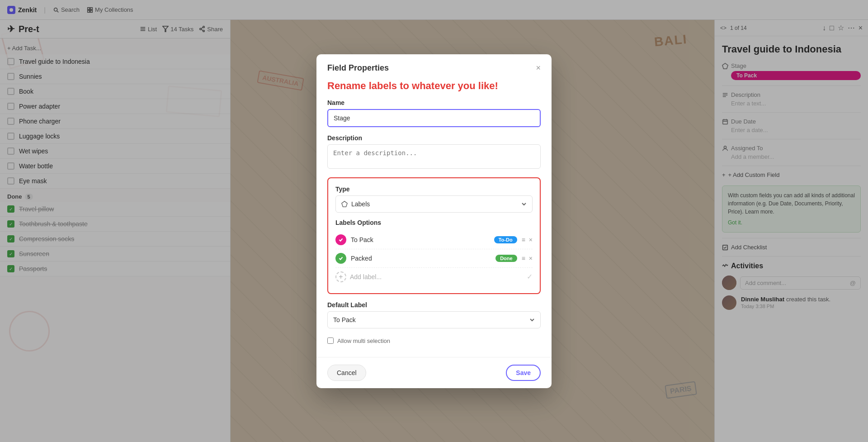 Image resolution: width=868 pixels, height=442 pixels. I want to click on to-pack-color, so click(341, 240).